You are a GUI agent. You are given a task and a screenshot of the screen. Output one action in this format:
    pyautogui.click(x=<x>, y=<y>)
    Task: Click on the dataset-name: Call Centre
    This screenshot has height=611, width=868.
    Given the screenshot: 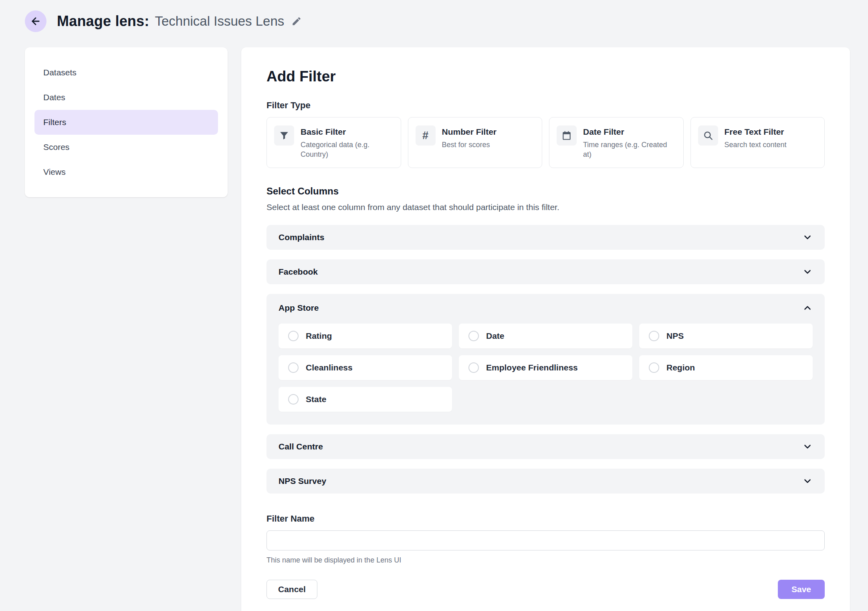 What is the action you would take?
    pyautogui.click(x=301, y=447)
    